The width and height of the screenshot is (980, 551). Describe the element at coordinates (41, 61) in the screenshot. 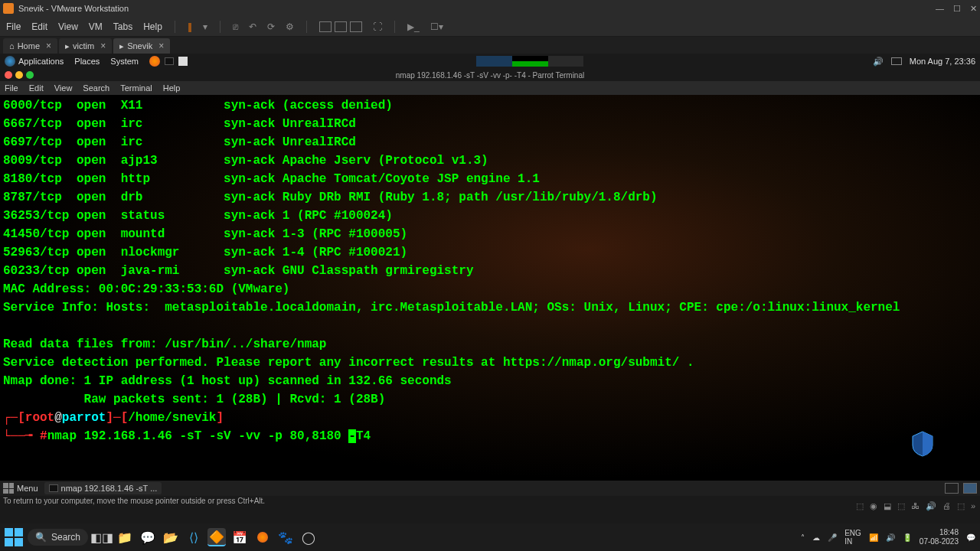

I see `panel-applications: Applications` at that location.